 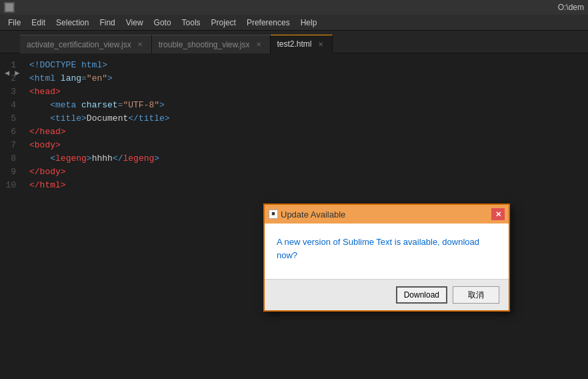 I want to click on tab-nav-arrows: ◀ ▶, so click(x=12, y=73).